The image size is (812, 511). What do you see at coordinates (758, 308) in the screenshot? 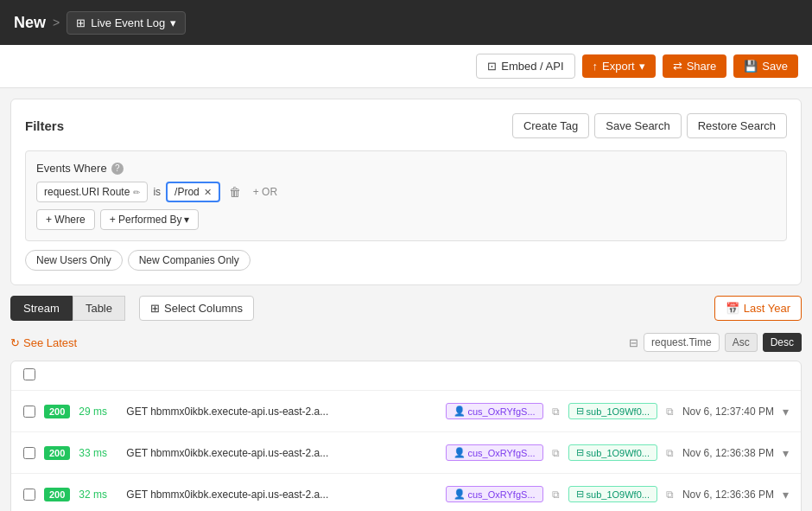
I see `last-year-button: 📅 Last Year` at bounding box center [758, 308].